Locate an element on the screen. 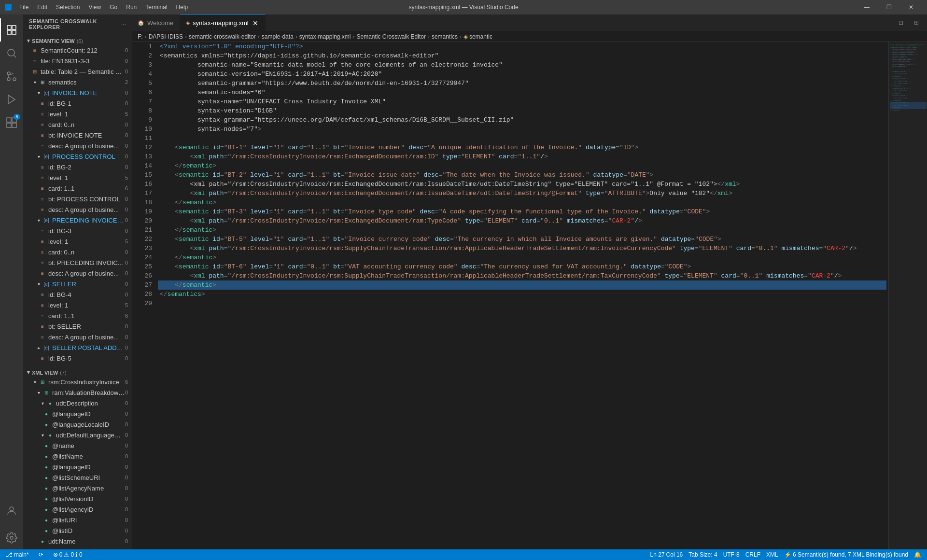 The height and width of the screenshot is (560, 927). tab-syntax-mapping: ◈ syntax-mapping.xml ✕ is located at coordinates (223, 23).